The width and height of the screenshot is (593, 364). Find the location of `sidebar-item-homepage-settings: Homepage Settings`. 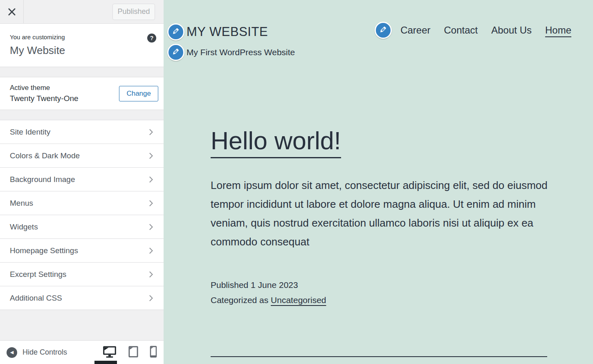

sidebar-item-homepage-settings: Homepage Settings is located at coordinates (82, 251).